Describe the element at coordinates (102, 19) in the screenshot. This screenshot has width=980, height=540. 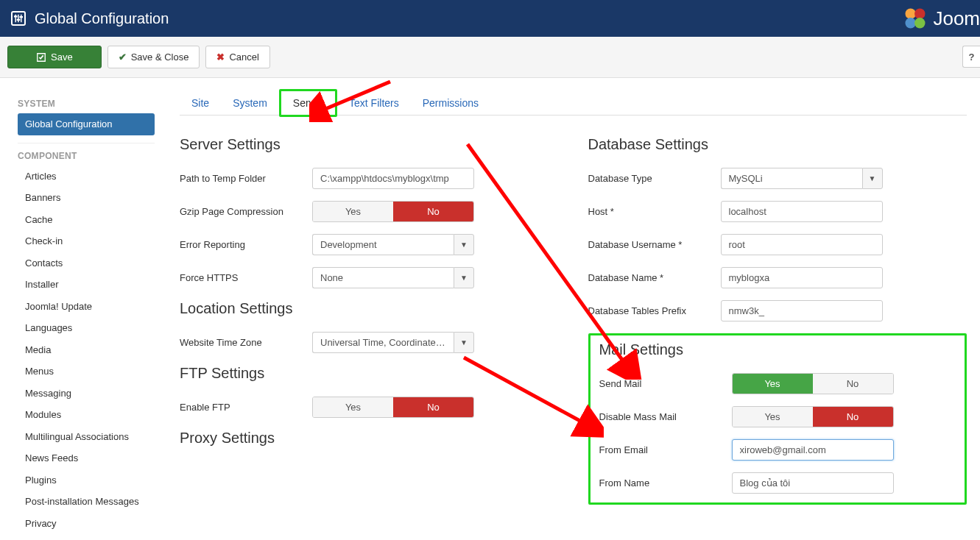
I see `page-title: Global Configuration` at that location.